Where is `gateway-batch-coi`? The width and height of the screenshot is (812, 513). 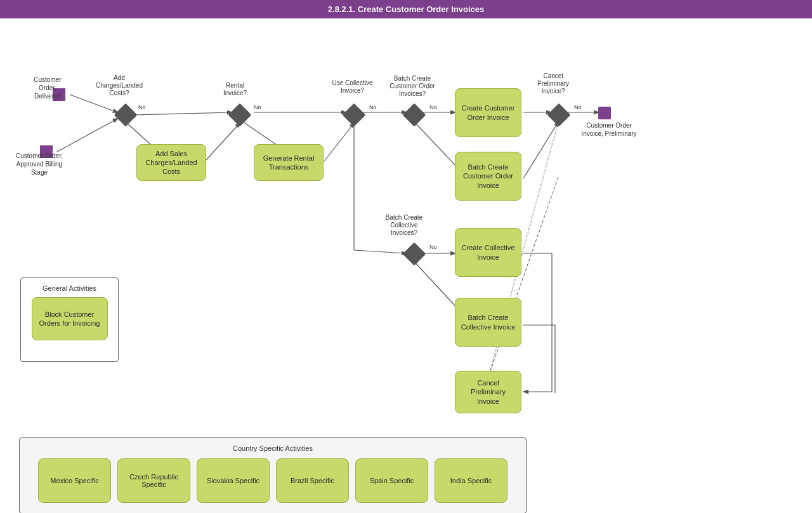
gateway-batch-coi is located at coordinates (415, 116).